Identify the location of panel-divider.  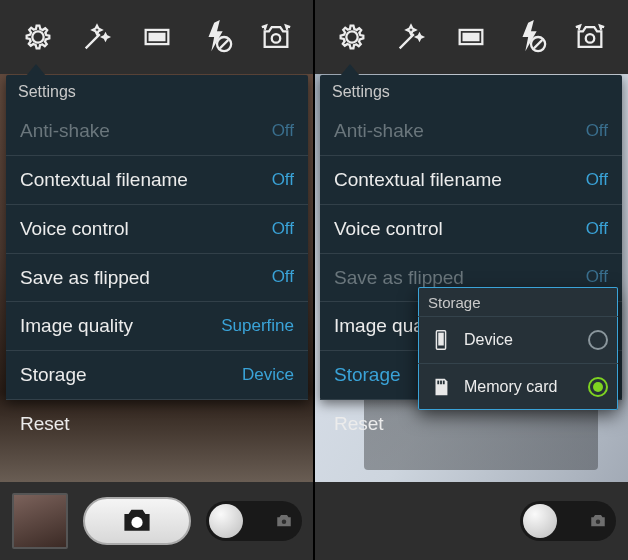
(314, 280).